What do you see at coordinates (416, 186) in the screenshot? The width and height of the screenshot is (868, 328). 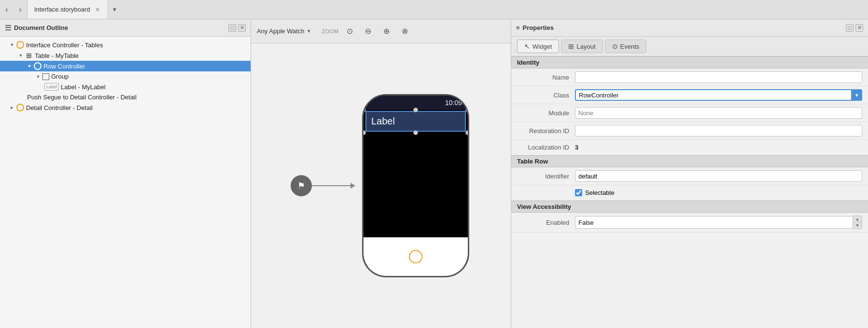 I see `watch-screen: 10:09 Label` at bounding box center [416, 186].